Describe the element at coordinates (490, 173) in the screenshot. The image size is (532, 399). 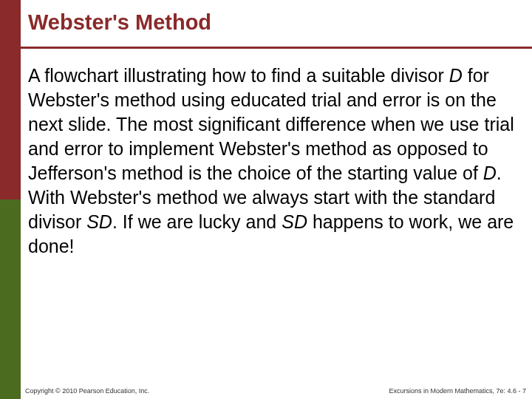
I see `var-D2: D` at that location.